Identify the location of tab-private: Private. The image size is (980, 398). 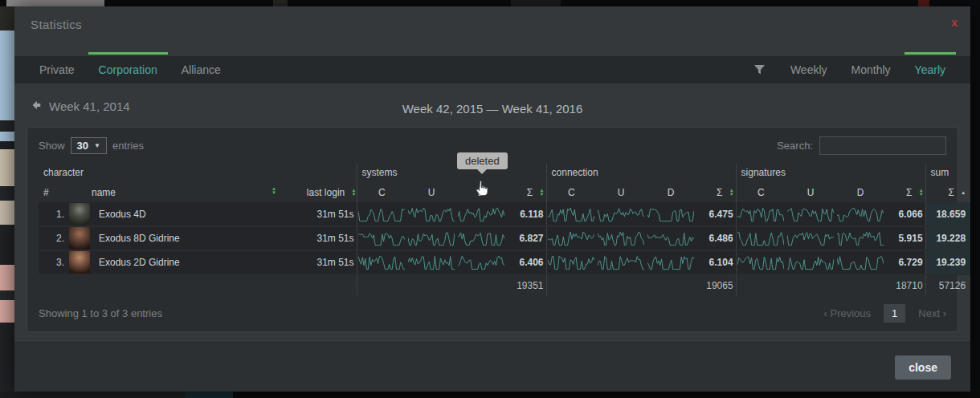
(57, 70).